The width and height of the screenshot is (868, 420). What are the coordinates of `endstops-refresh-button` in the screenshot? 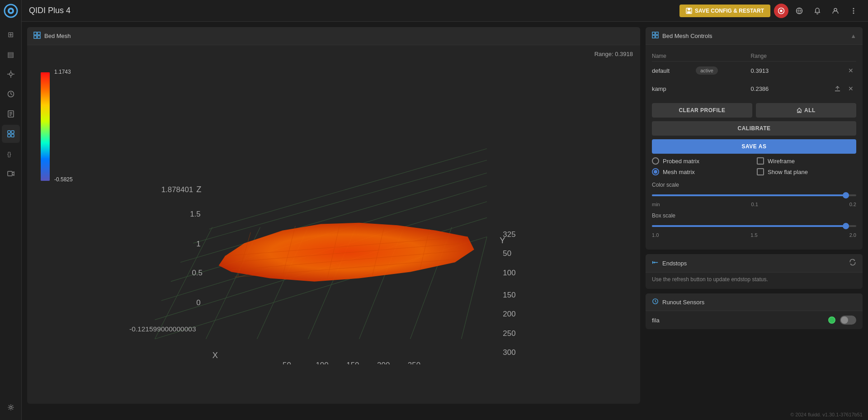 It's located at (853, 263).